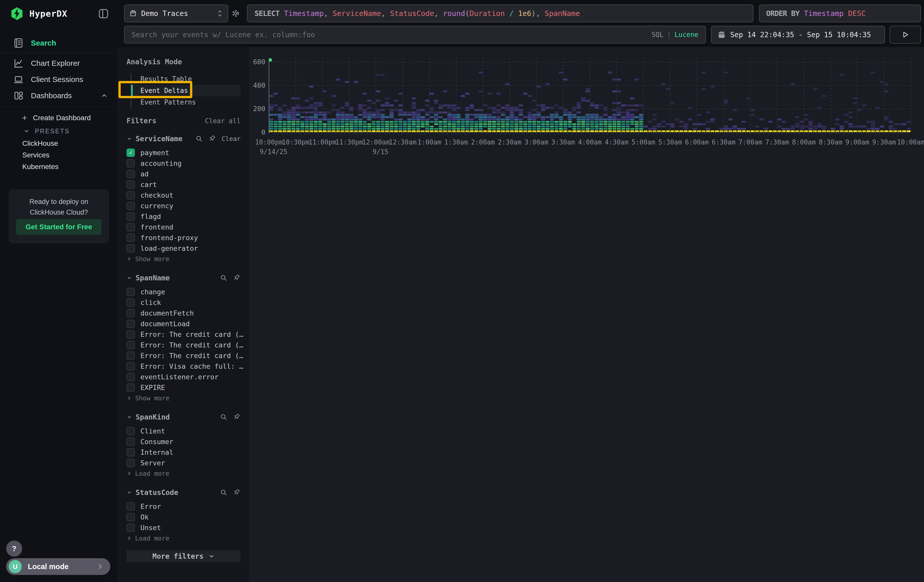 Image resolution: width=924 pixels, height=582 pixels. Describe the element at coordinates (798, 35) in the screenshot. I see `date-range-picker: Sep 14 22:04:35 - Sep 15 10:04:35` at that location.